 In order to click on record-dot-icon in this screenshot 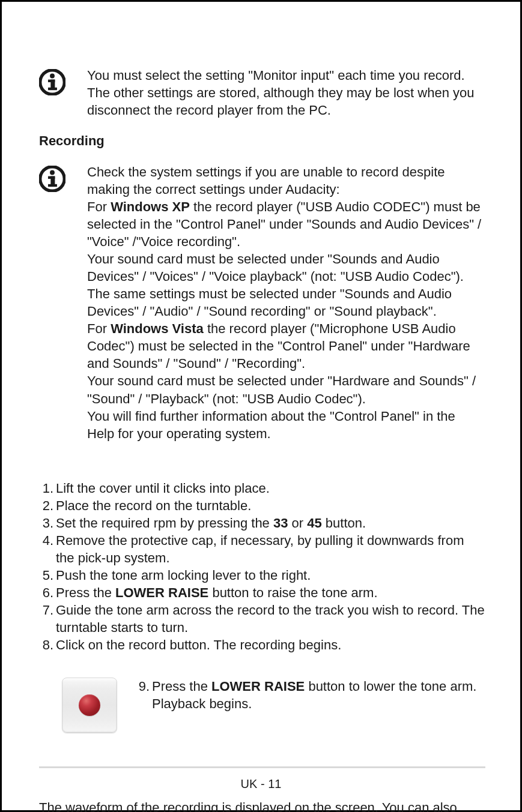, I will do `click(90, 705)`.